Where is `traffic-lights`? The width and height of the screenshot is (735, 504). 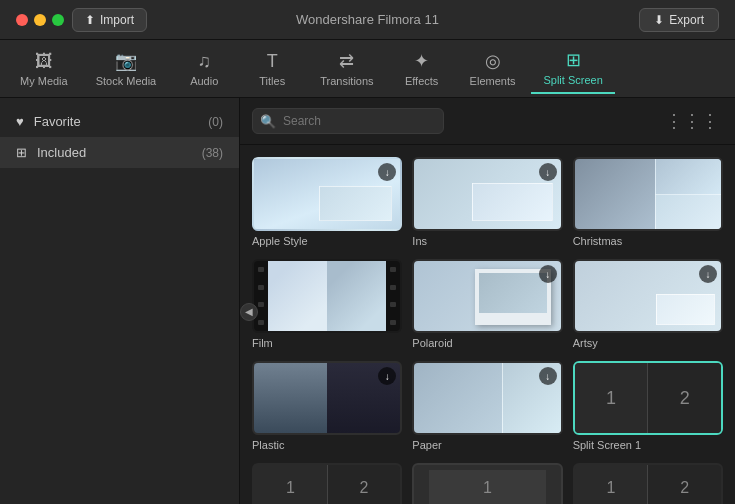 traffic-lights is located at coordinates (40, 20).